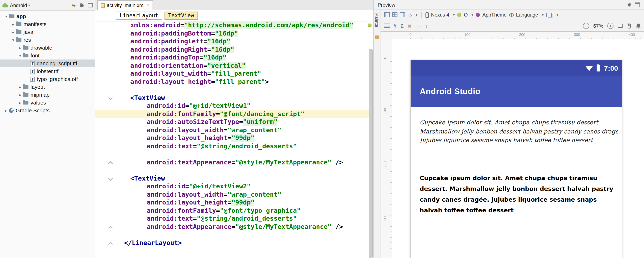 Image resolution: width=644 pixels, height=258 pixels. I want to click on zoom-out-button: −, so click(586, 26).